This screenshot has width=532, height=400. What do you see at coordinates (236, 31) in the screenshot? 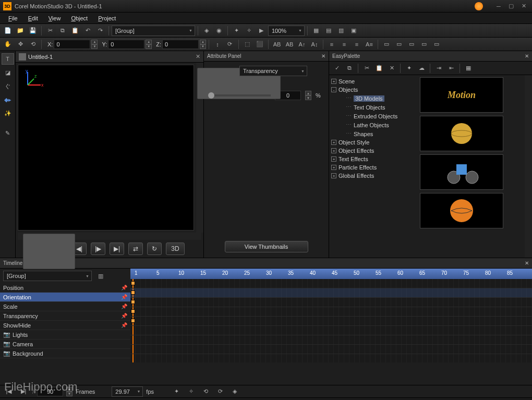
I see `light-icon: ✦` at bounding box center [236, 31].